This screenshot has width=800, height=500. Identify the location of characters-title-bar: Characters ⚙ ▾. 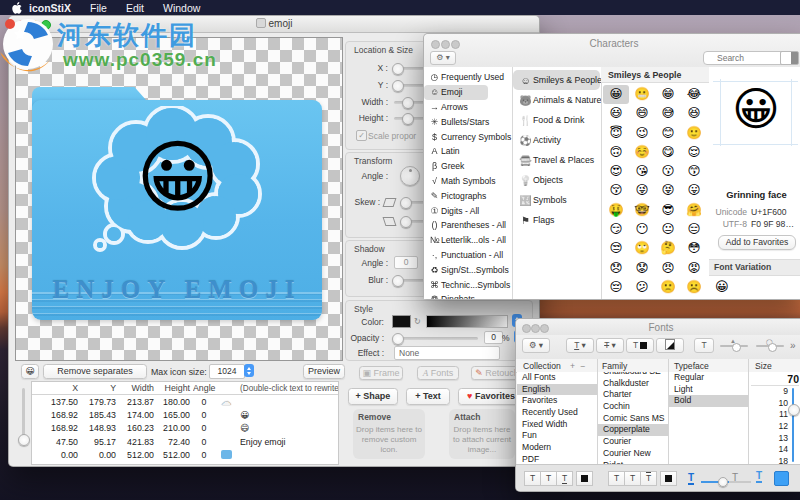
(612, 51).